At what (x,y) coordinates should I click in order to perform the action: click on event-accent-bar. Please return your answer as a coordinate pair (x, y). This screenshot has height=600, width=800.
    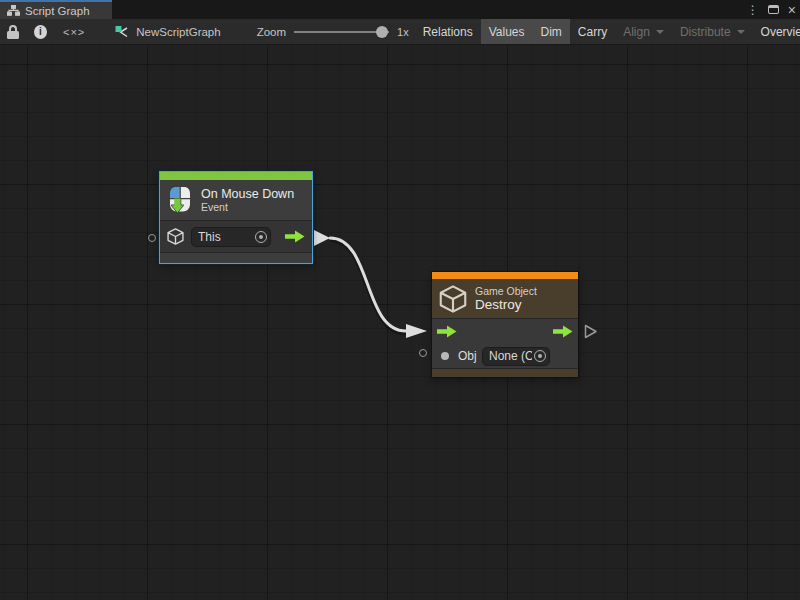
    Looking at the image, I should click on (236, 176).